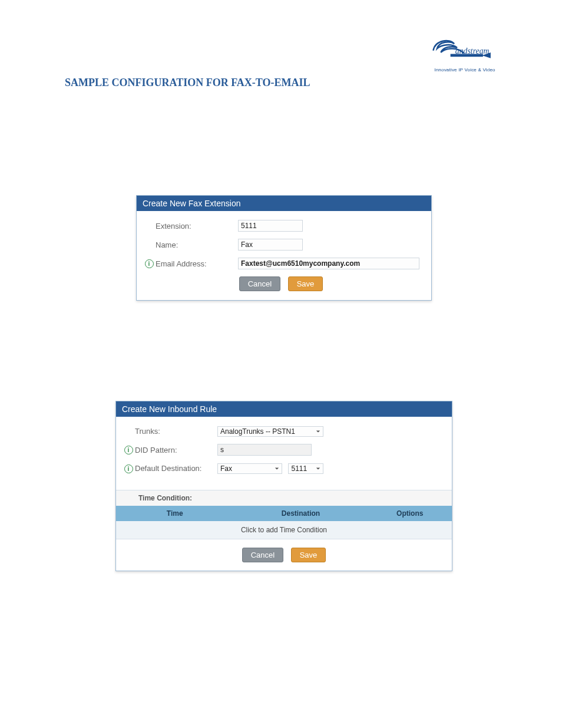  What do you see at coordinates (329, 263) in the screenshot?
I see `email-field-wrap` at bounding box center [329, 263].